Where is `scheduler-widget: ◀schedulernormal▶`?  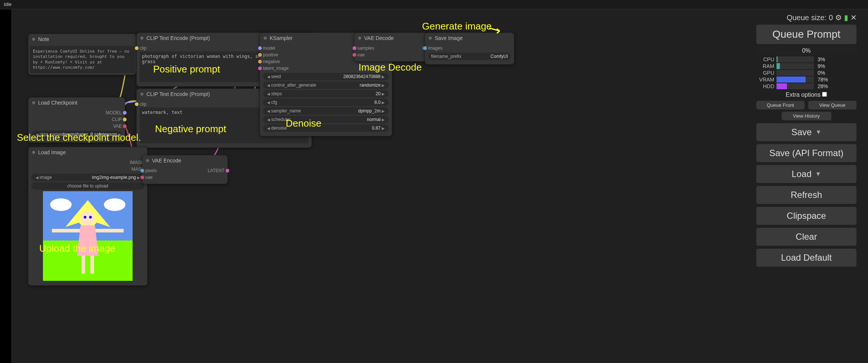
scheduler-widget: ◀schedulernormal▶ is located at coordinates (326, 120).